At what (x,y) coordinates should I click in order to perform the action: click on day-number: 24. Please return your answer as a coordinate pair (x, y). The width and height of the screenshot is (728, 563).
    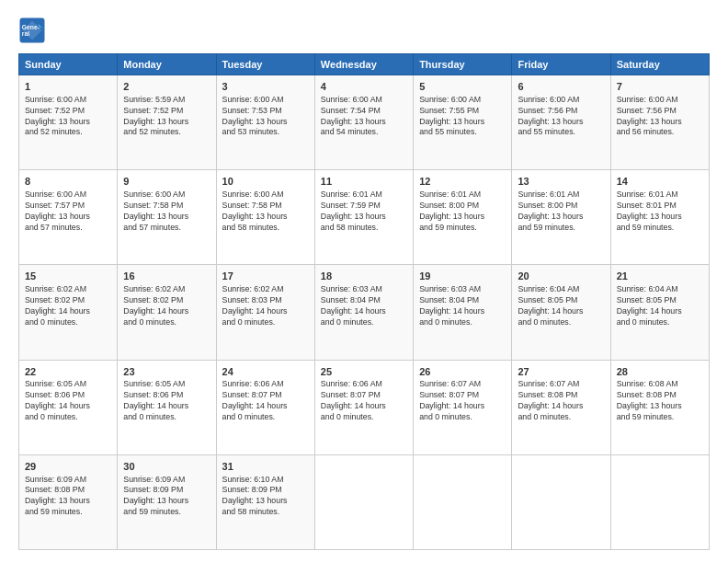
    Looking at the image, I should click on (266, 372).